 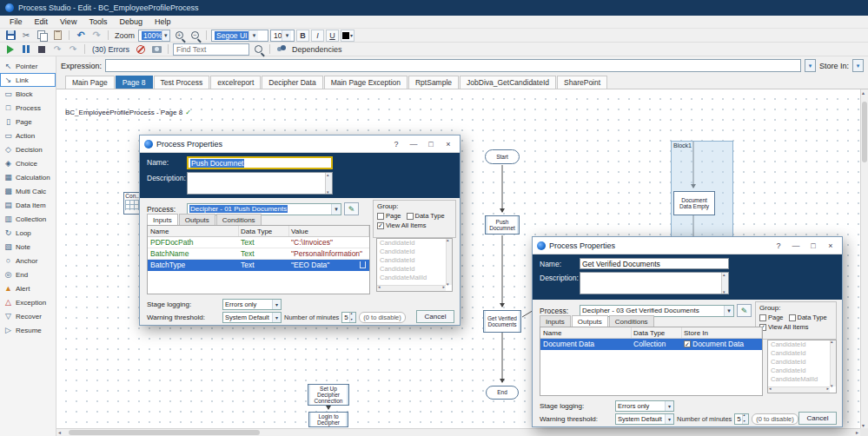 What do you see at coordinates (459, 433) in the screenshot?
I see `canvas-horizontal-scrollbar` at bounding box center [459, 433].